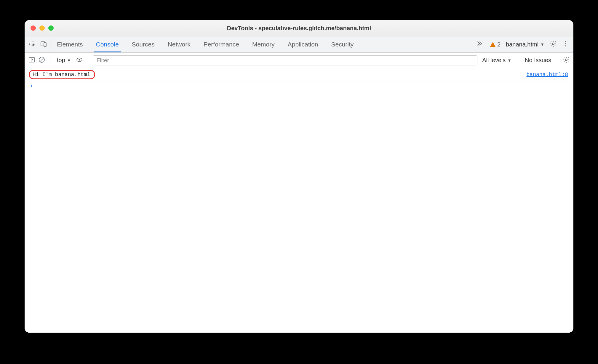 The image size is (598, 364). Describe the element at coordinates (61, 60) in the screenshot. I see `execution-context-label: top` at that location.